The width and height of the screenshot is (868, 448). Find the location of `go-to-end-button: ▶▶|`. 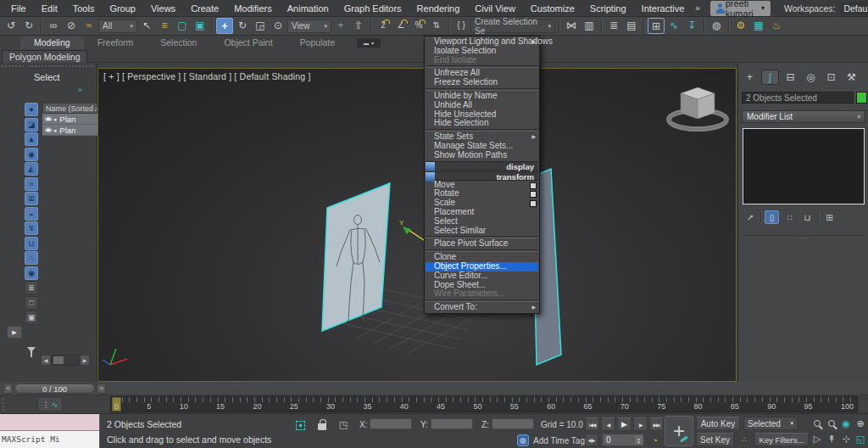

go-to-end-button: ▶▶| is located at coordinates (656, 424).